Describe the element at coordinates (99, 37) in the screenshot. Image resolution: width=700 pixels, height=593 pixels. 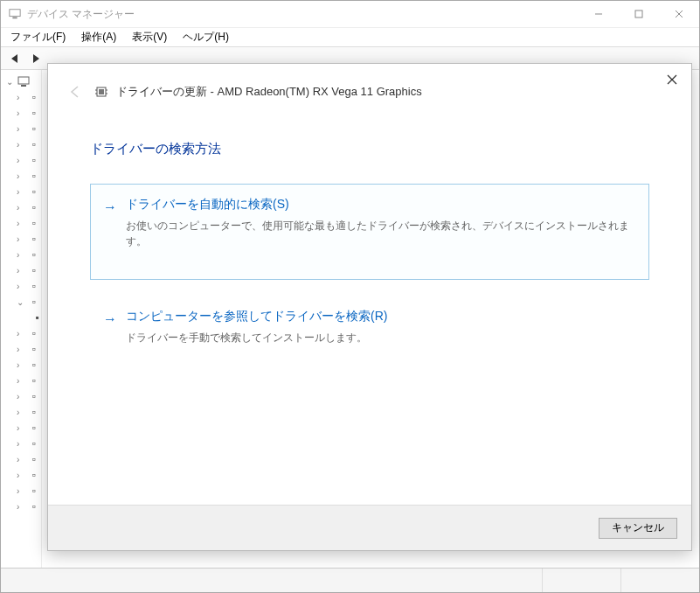
I see `menu-action: 操作(A)` at that location.